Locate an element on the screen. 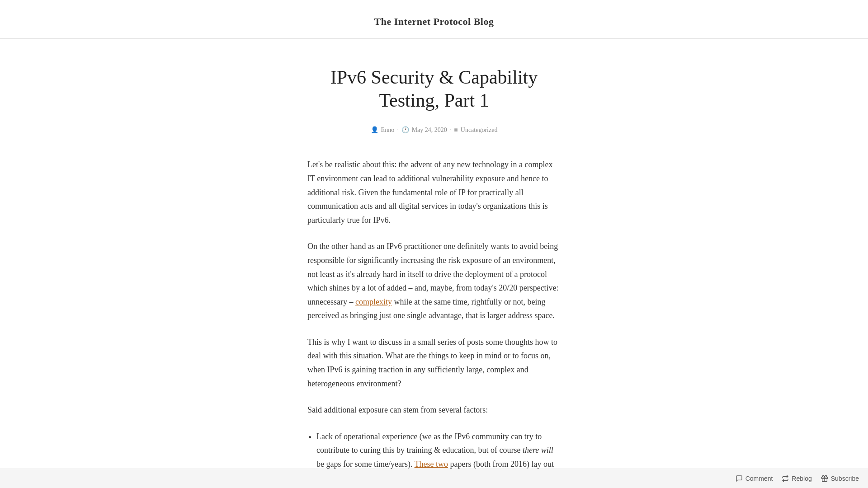 Image resolution: width=868 pixels, height=488 pixels. these-two-link: These two is located at coordinates (431, 464).